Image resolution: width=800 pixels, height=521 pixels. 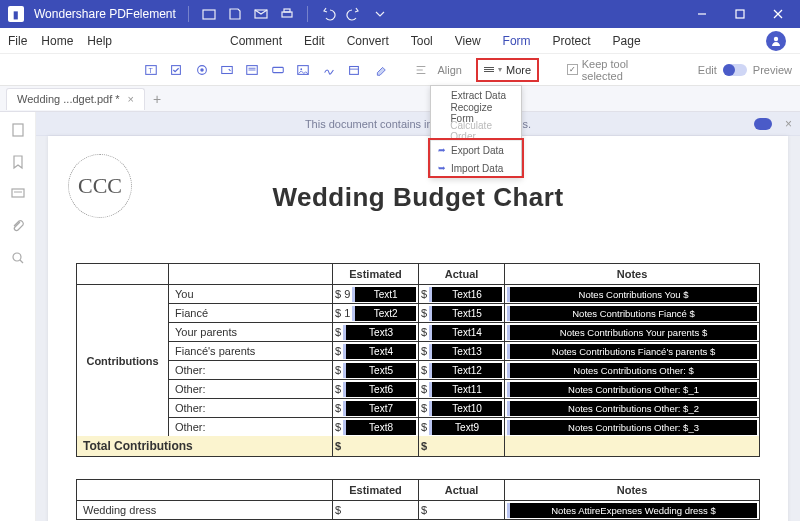 I want to click on minimize-button, so click(x=702, y=14).